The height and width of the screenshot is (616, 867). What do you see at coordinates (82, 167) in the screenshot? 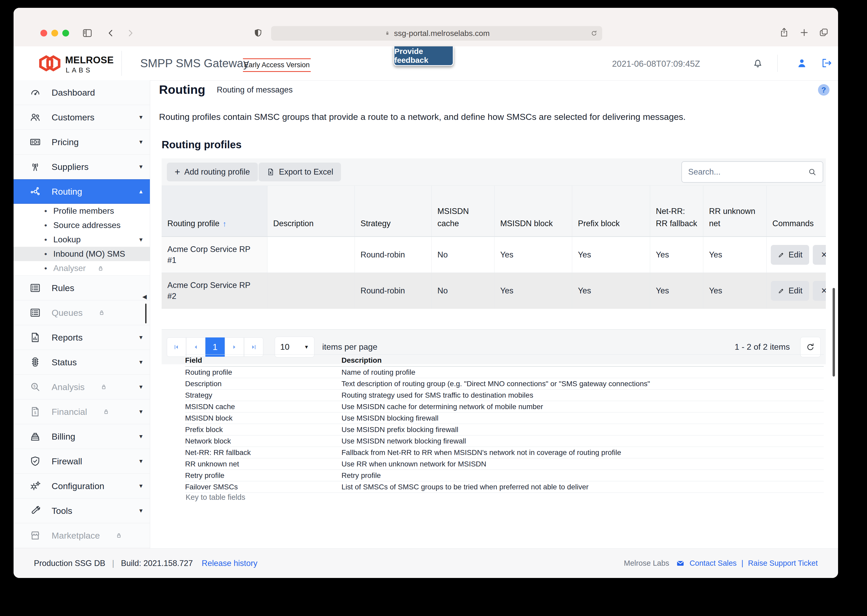
I see `sidebar-item-suppliers: Suppliers ▼` at bounding box center [82, 167].